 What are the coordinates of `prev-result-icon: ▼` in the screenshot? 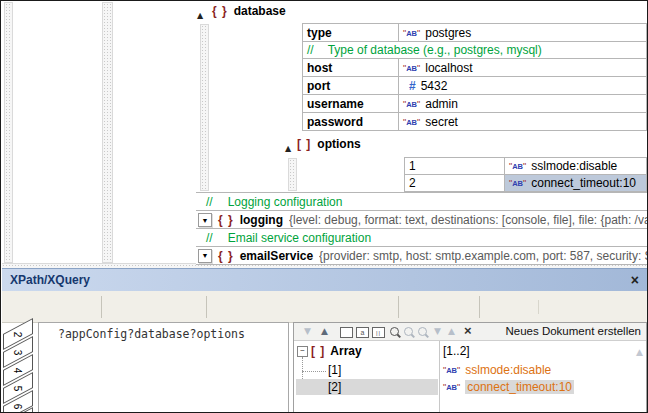 It's located at (308, 332).